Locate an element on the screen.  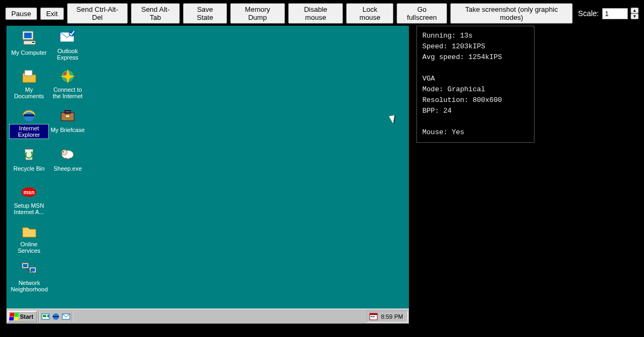
desktop-icon-my-briefcase: My Briefcase is located at coordinates (68, 120).